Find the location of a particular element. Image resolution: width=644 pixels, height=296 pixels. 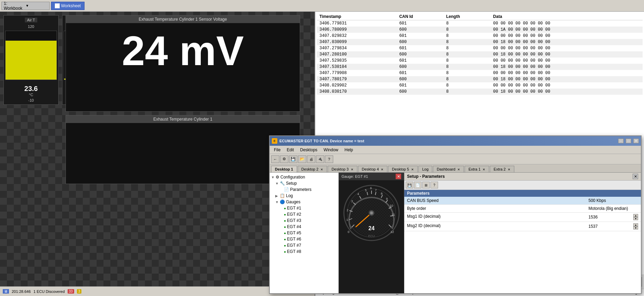

can-table: Timestamp CAN Id Length Data 3406.779831… is located at coordinates (479, 54).